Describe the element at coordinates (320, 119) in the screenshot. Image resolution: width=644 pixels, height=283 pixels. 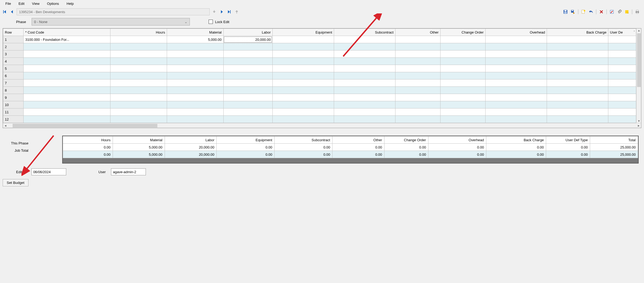
I see `table-row: 12` at that location.